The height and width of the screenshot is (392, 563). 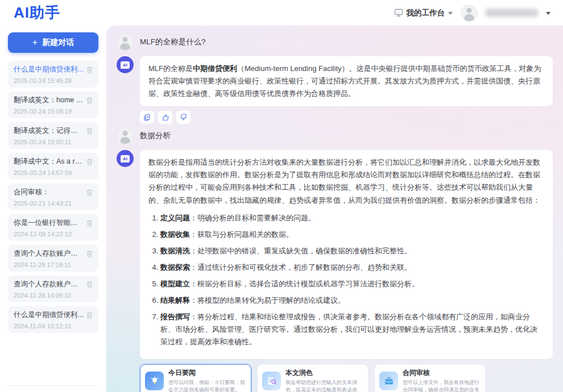 I want to click on conversation-item: 什么是中期借贷便利...2024-11-04 10:12:15, so click(x=53, y=319).